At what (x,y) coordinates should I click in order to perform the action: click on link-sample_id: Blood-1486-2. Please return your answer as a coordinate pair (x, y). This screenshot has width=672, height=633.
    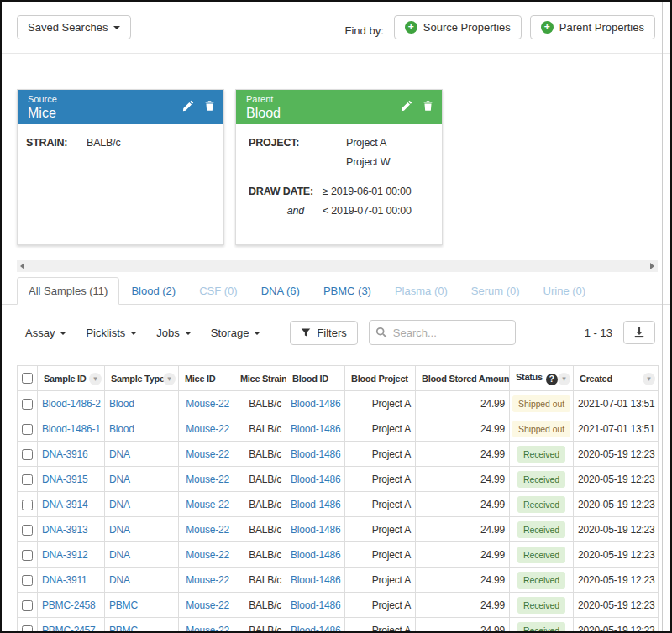
    Looking at the image, I should click on (71, 404).